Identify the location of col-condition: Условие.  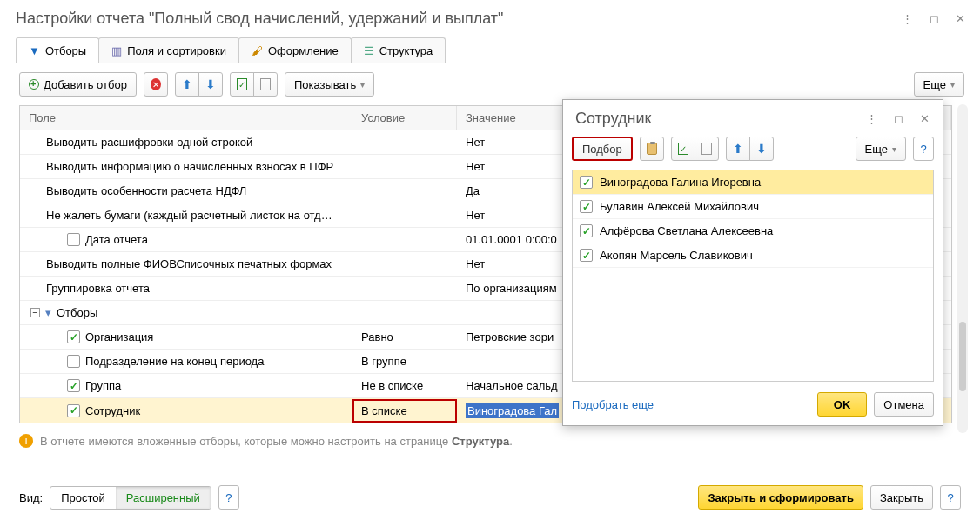
(405, 118).